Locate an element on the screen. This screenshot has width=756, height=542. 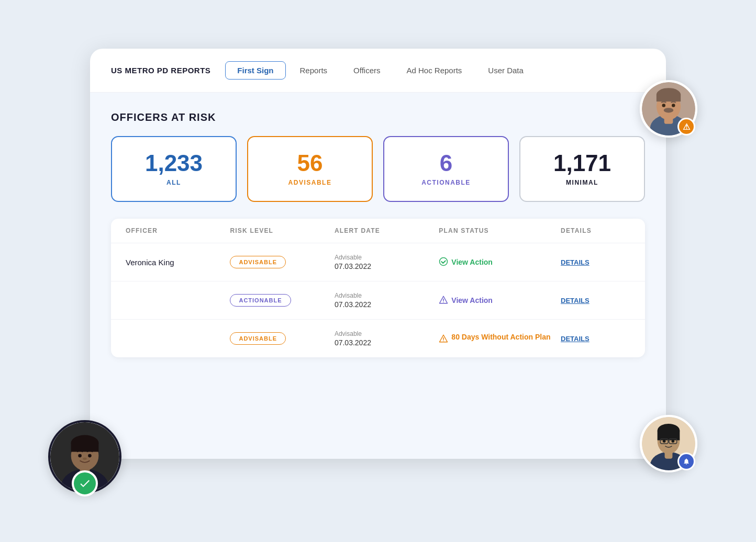
details-link-2: DETAILS is located at coordinates (596, 338).